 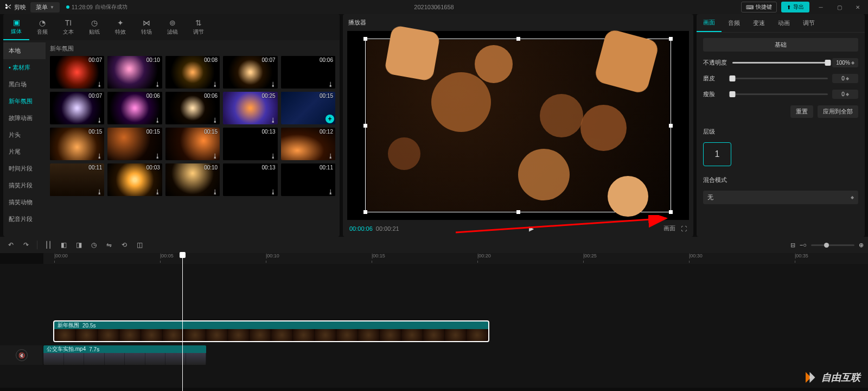 What do you see at coordinates (759, 7) in the screenshot?
I see `shortcut-button: ⌨快捷键` at bounding box center [759, 7].